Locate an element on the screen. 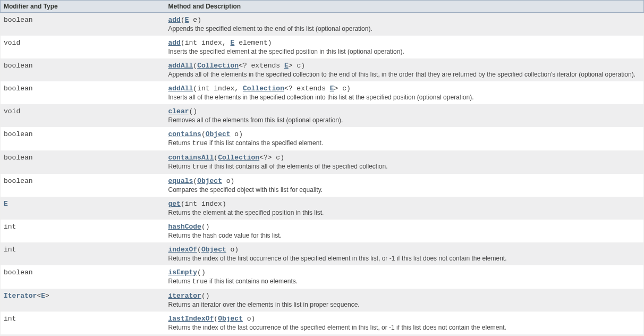  modifier-text: > is located at coordinates (47, 296).